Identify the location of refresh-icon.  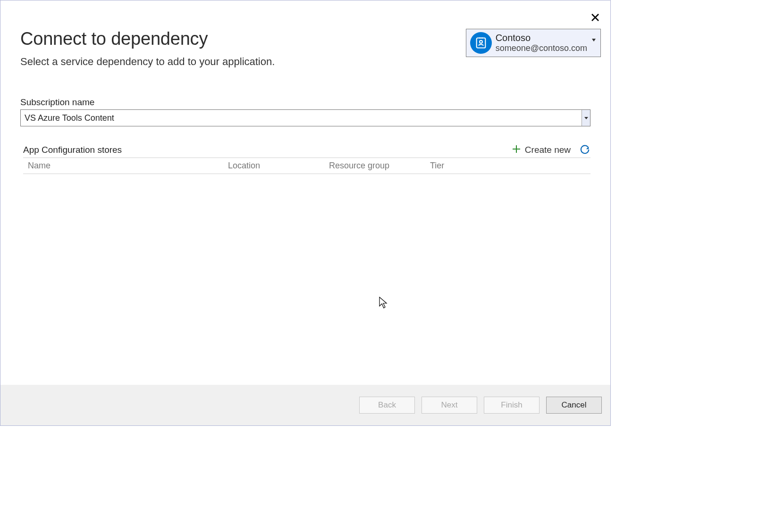
(585, 150).